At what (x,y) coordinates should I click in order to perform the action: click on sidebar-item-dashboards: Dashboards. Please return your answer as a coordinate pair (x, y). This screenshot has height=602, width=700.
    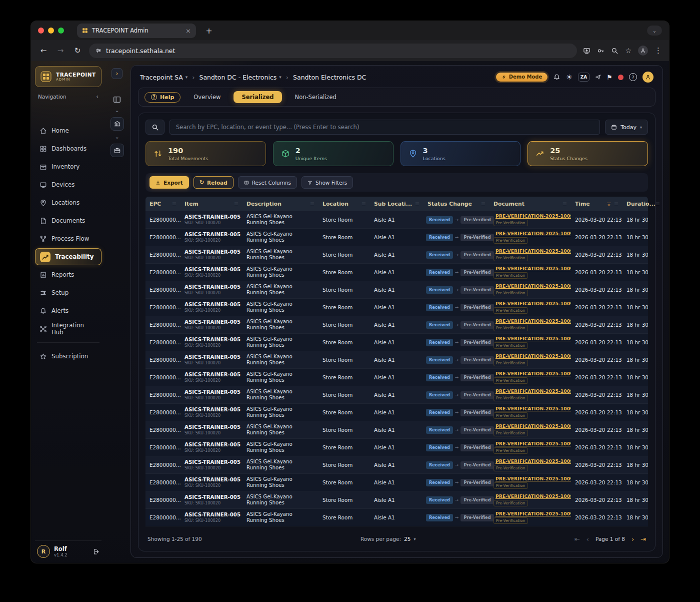
    Looking at the image, I should click on (68, 149).